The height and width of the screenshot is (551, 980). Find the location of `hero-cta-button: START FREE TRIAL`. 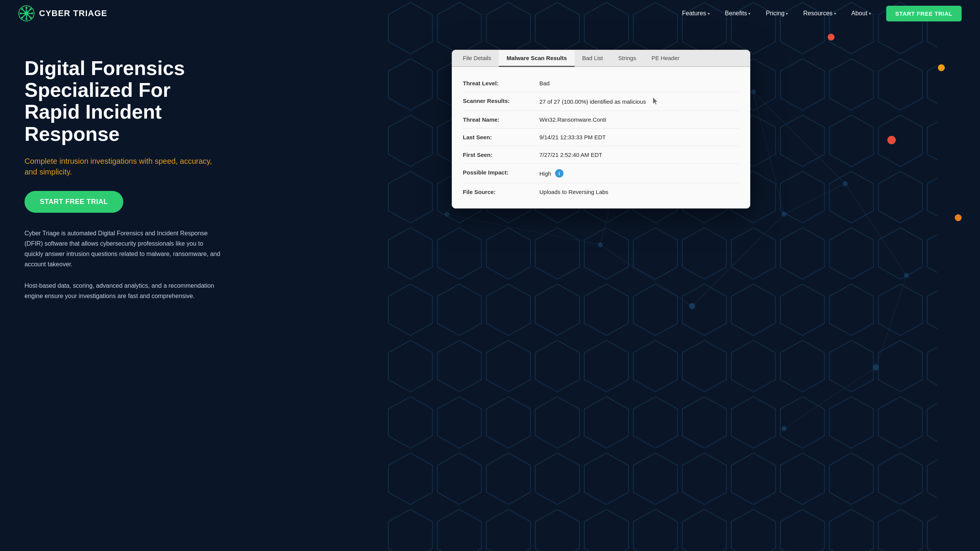

hero-cta-button: START FREE TRIAL is located at coordinates (74, 202).